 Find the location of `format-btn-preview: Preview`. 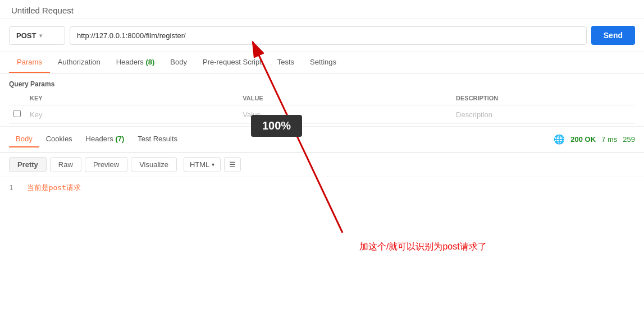

format-btn-preview: Preview is located at coordinates (106, 165).